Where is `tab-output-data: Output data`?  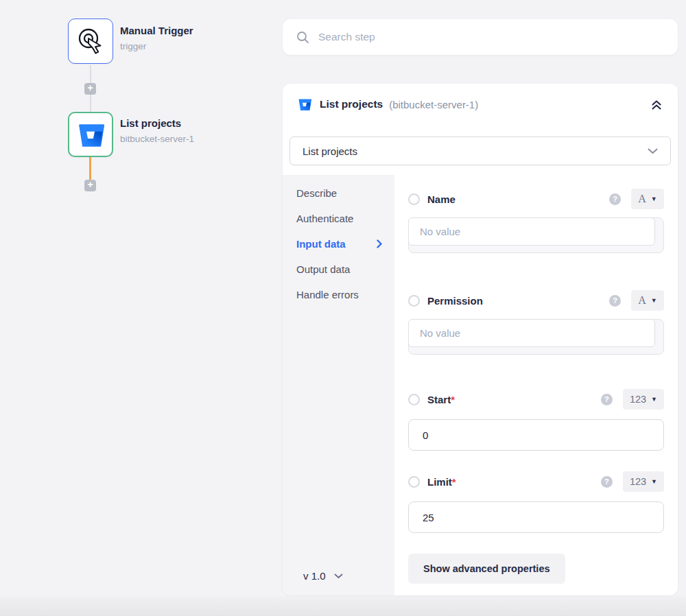 tab-output-data: Output data is located at coordinates (339, 269).